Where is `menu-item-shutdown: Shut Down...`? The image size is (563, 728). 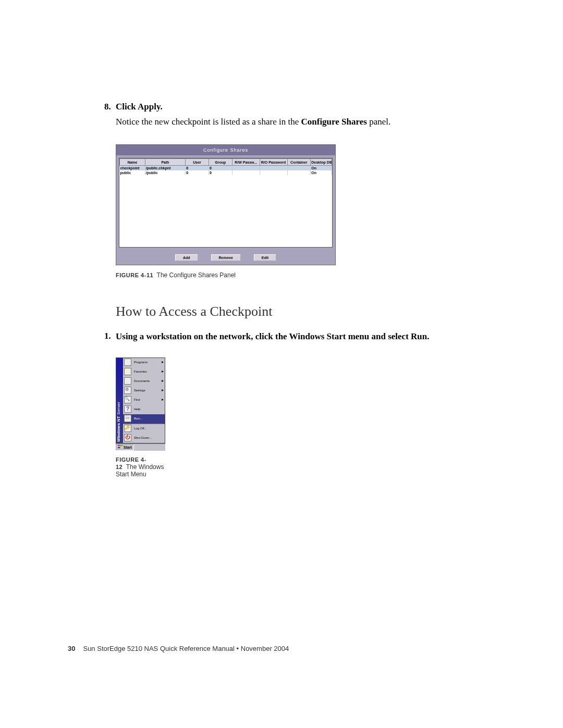 menu-item-shutdown: Shut Down... is located at coordinates (144, 438).